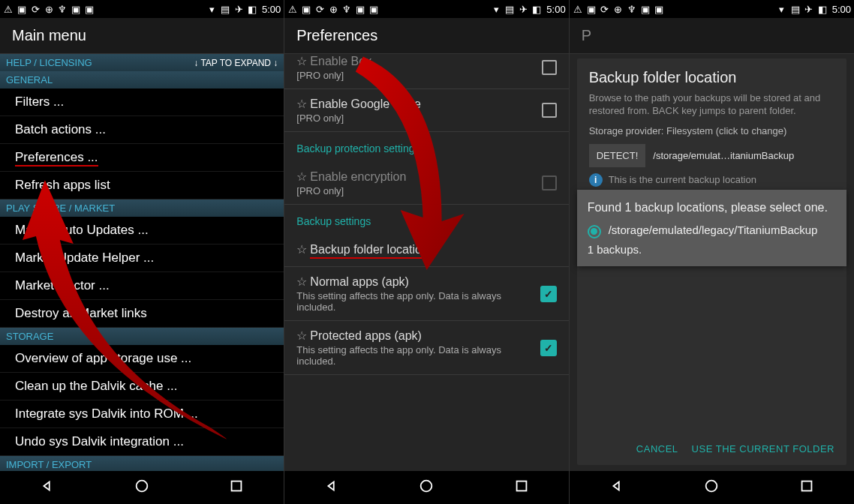  Describe the element at coordinates (578, 9) in the screenshot. I see `warning-icon: ⚠` at that location.